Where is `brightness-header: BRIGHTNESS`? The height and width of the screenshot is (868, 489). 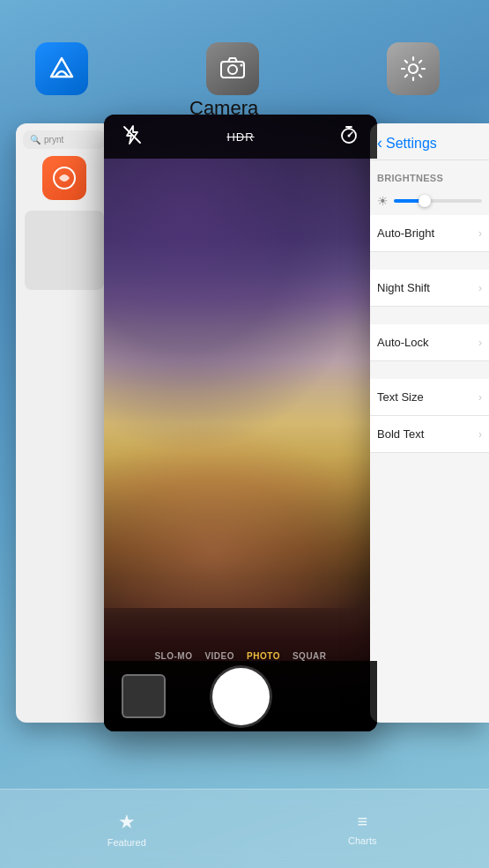
brightness-header: BRIGHTNESS is located at coordinates (430, 174).